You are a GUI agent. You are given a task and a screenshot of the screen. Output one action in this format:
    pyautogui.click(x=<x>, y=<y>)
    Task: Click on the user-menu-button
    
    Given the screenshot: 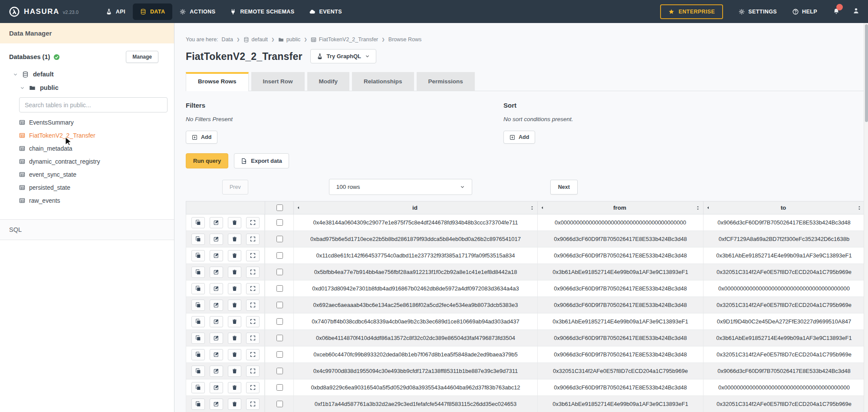 What is the action you would take?
    pyautogui.click(x=856, y=11)
    